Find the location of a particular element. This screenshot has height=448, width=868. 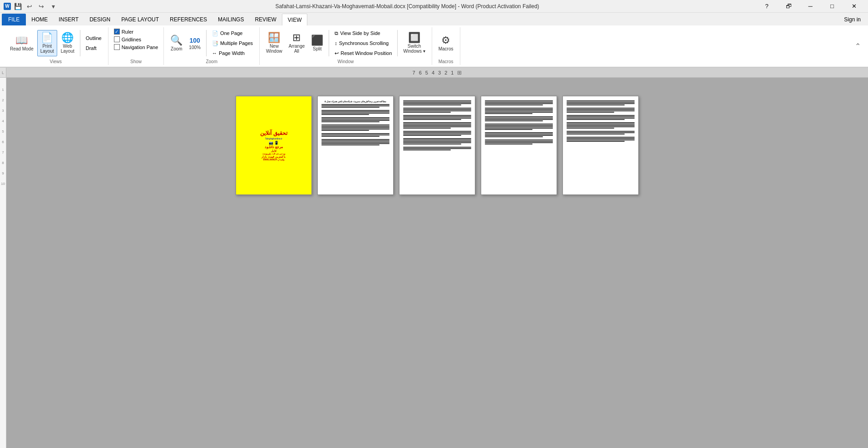

p2-line2 is located at coordinates (355, 106).